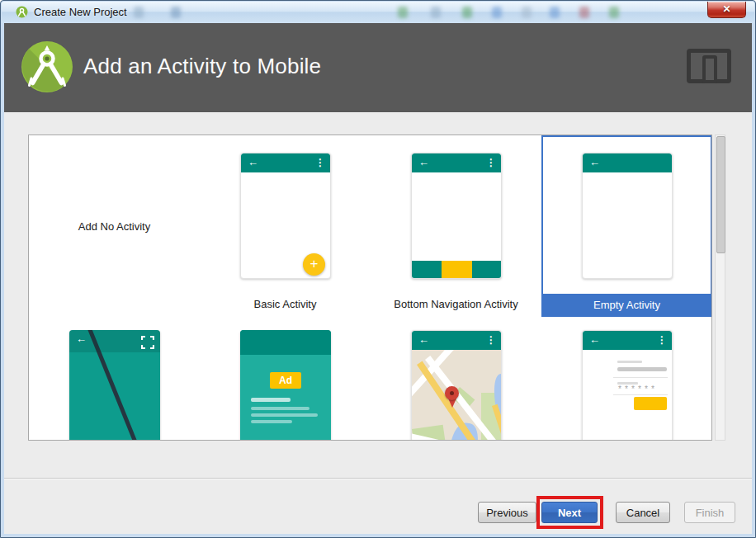 Image resolution: width=756 pixels, height=538 pixels. I want to click on gallery-scrollbar-track, so click(720, 287).